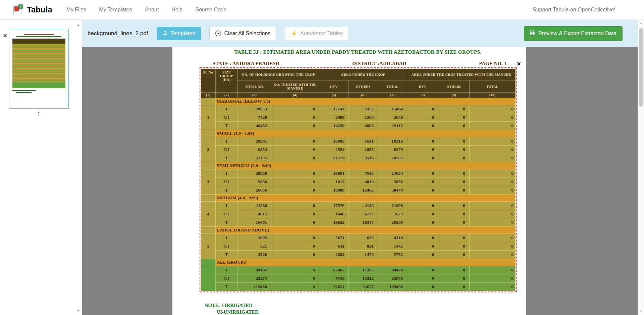 This screenshot has height=315, width=644. What do you see at coordinates (33, 10) in the screenshot?
I see `tabula-brand: Tabula` at bounding box center [33, 10].